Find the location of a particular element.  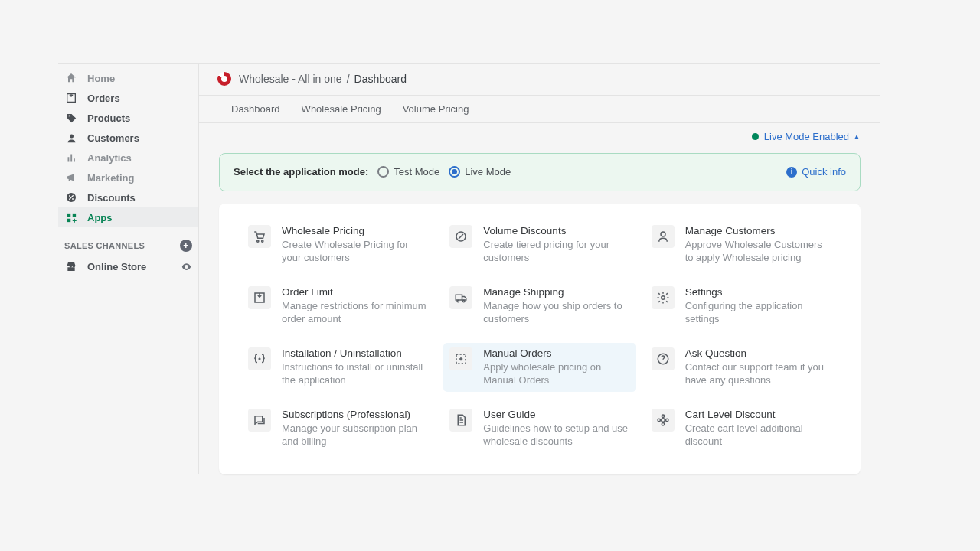

view-store-icon is located at coordinates (187, 266).